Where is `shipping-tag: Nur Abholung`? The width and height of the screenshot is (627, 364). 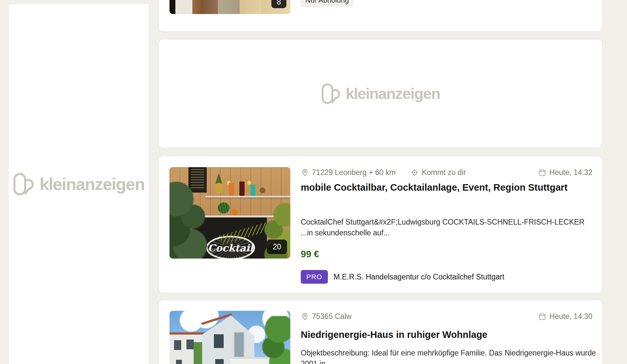
shipping-tag: Nur Abholung is located at coordinates (327, 3).